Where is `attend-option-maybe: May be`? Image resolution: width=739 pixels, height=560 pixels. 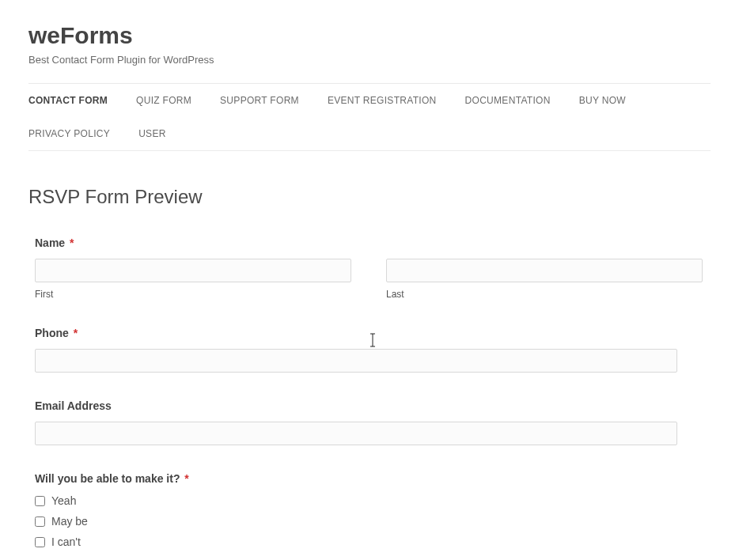
attend-option-maybe: May be is located at coordinates (369, 521).